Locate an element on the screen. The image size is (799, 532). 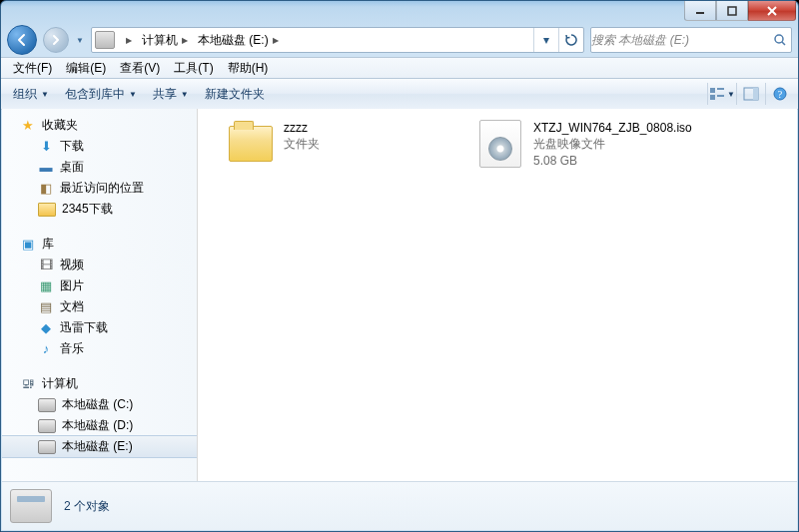
history-dropdown: ▼ is located at coordinates (80, 40).